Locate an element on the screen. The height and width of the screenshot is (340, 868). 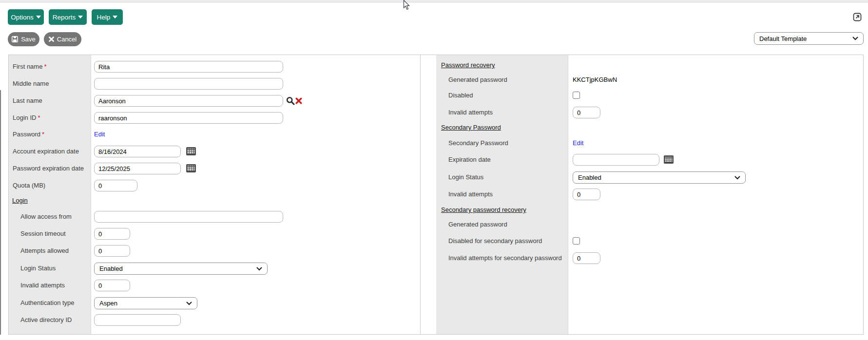
generated-password-label: Generated password is located at coordinates (478, 80).